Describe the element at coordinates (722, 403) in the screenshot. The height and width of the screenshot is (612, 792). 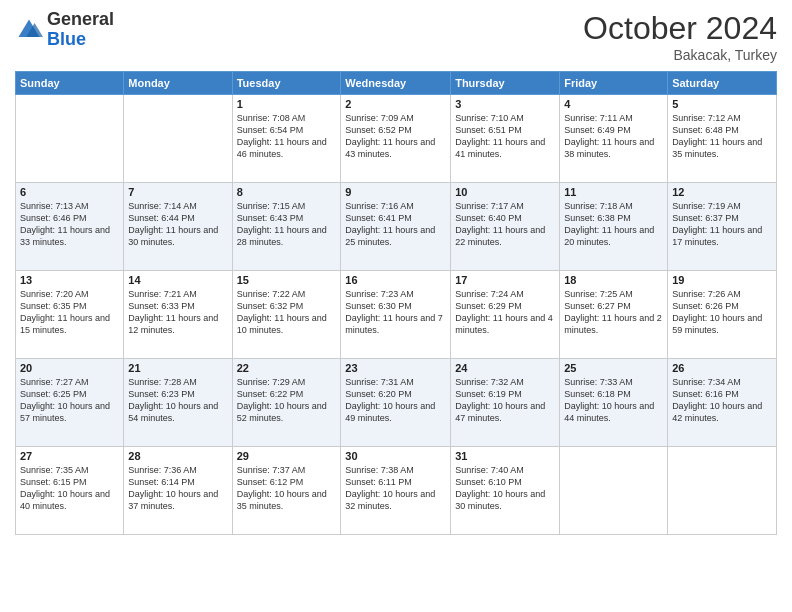
I see `table-row: 26 Sunrise: 7:34 AMSunset: 6:16 PMDaylig…` at that location.